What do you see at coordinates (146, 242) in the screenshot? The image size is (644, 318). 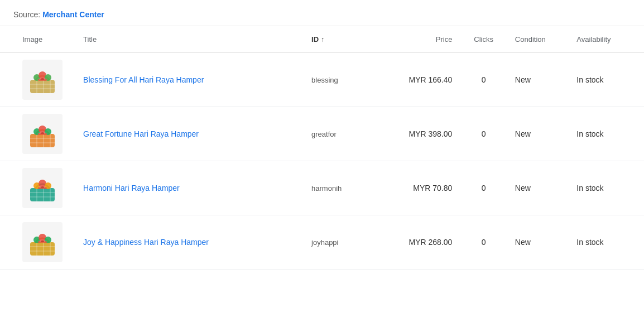 I see `product-title-link: Joy & Happiness Hari Raya Hamper` at bounding box center [146, 242].